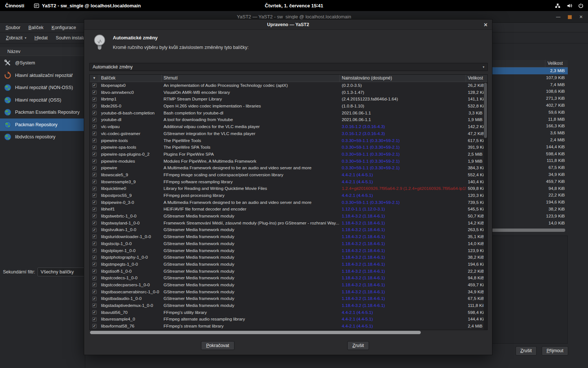 This screenshot has width=588, height=368. Describe the element at coordinates (287, 168) in the screenshot. I see `package-row: ✓pipewireA Multimedia Framework designed…` at that location.